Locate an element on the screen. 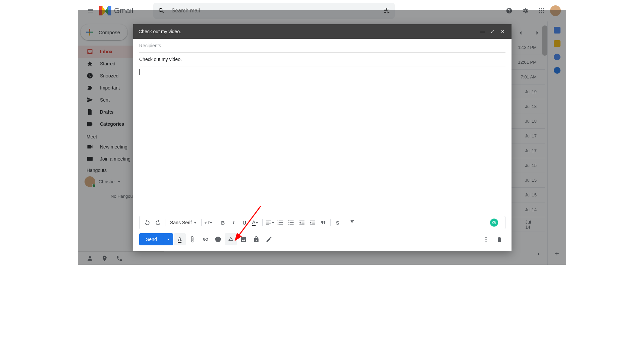  confidential-icon is located at coordinates (256, 239).